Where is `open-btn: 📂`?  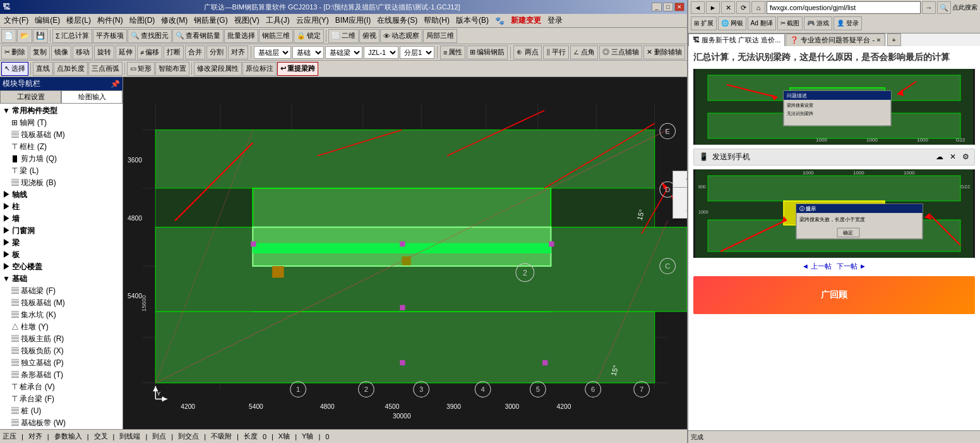
open-btn: 📂 is located at coordinates (25, 36).